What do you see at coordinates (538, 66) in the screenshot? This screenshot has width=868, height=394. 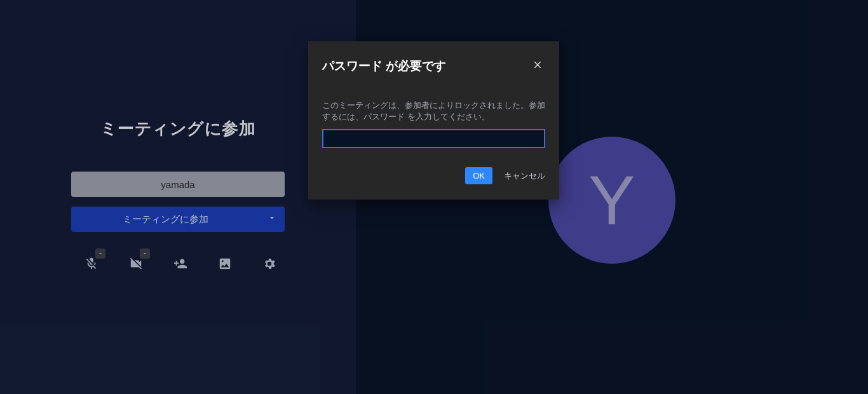 I see `close-icon` at bounding box center [538, 66].